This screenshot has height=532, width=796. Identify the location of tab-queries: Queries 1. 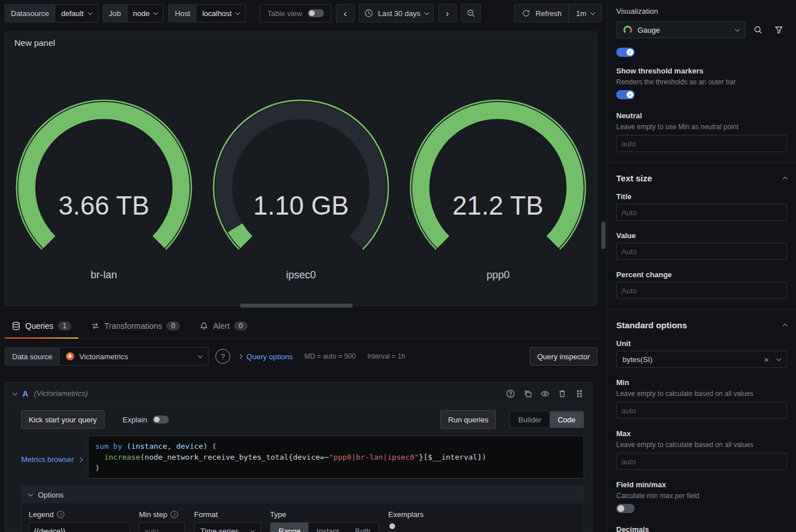
(41, 326).